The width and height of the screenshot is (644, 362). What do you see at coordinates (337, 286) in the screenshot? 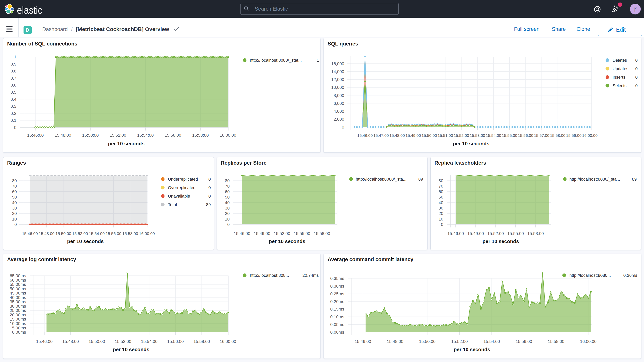
I see `svg-text: 0.30ms` at bounding box center [337, 286].